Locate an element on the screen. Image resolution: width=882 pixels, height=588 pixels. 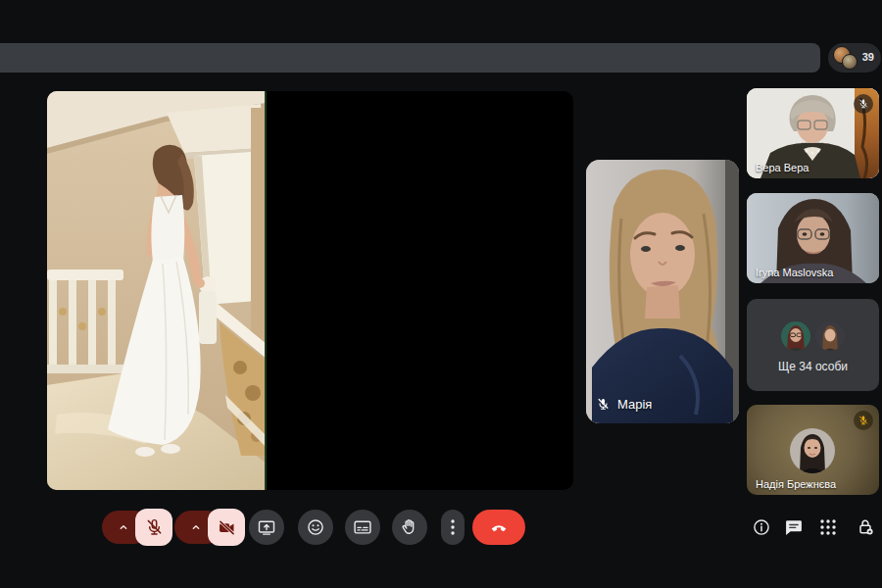
participant-name: Вера Вера is located at coordinates (782, 168).